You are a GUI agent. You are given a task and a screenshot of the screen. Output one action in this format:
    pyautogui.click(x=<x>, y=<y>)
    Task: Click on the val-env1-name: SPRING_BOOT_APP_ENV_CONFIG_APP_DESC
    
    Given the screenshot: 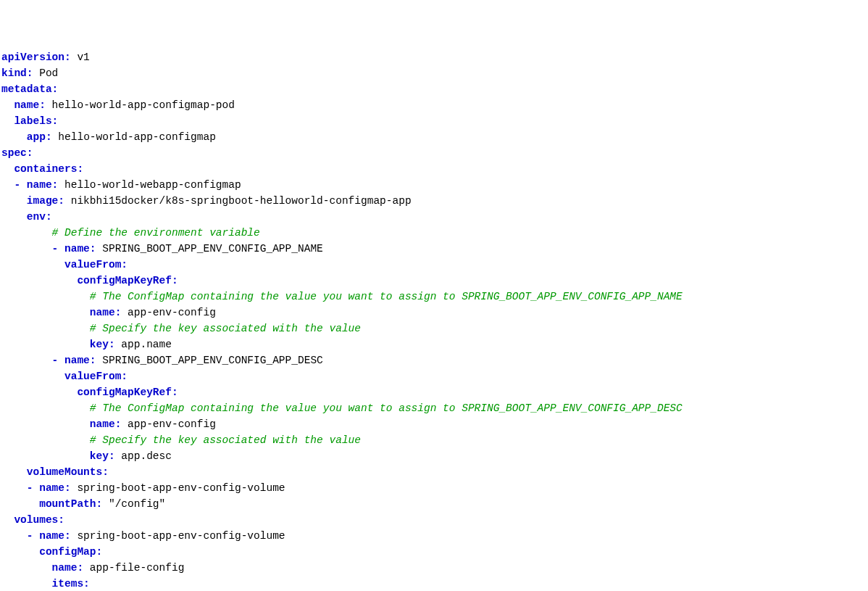 What is the action you would take?
    pyautogui.click(x=210, y=360)
    